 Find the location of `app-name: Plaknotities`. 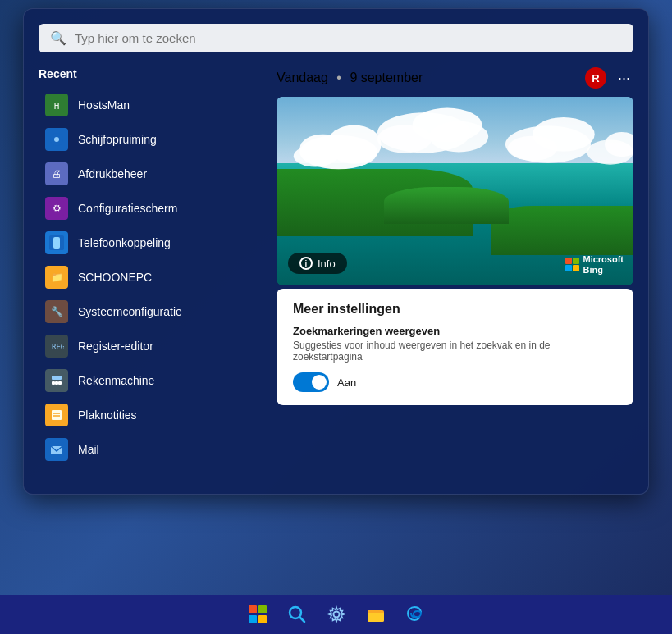

app-name: Plaknotities is located at coordinates (107, 415).